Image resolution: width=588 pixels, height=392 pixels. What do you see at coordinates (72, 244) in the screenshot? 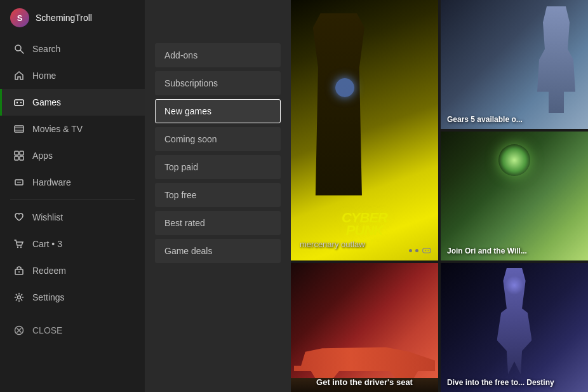
I see `sidebar-item-cart: Cart • 3` at bounding box center [72, 244].